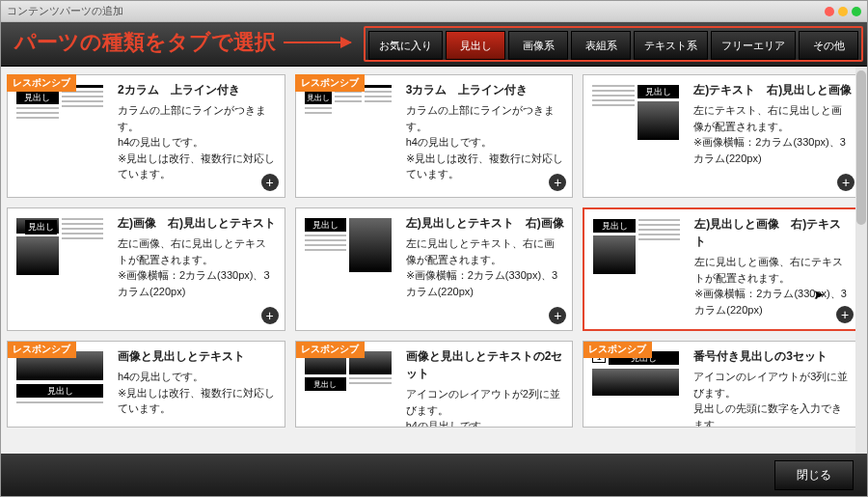  What do you see at coordinates (721, 269) in the screenshot?
I see `parts-card-selected: 見出し 左)見出しと画像 右)テキスト 左に見出しと画像、右にテキストが配置され…` at bounding box center [721, 269].